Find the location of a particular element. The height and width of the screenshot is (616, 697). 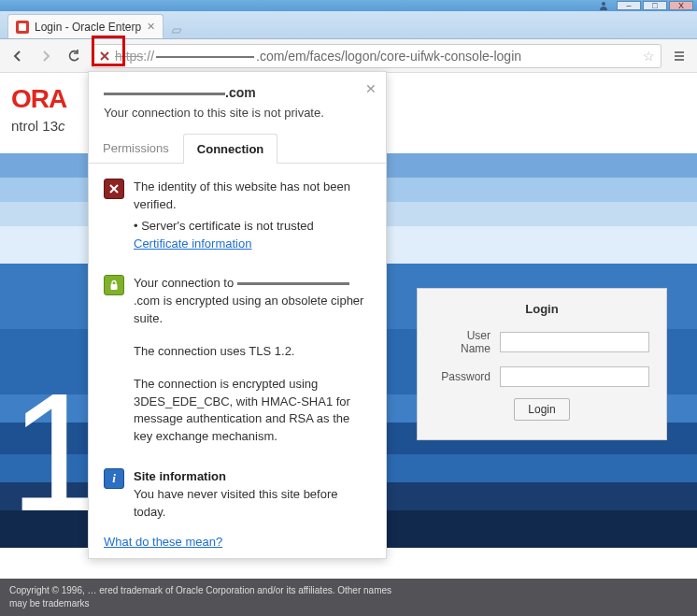

encryption-p1: Your connection to .com is encrypted usi… is located at coordinates (252, 301).